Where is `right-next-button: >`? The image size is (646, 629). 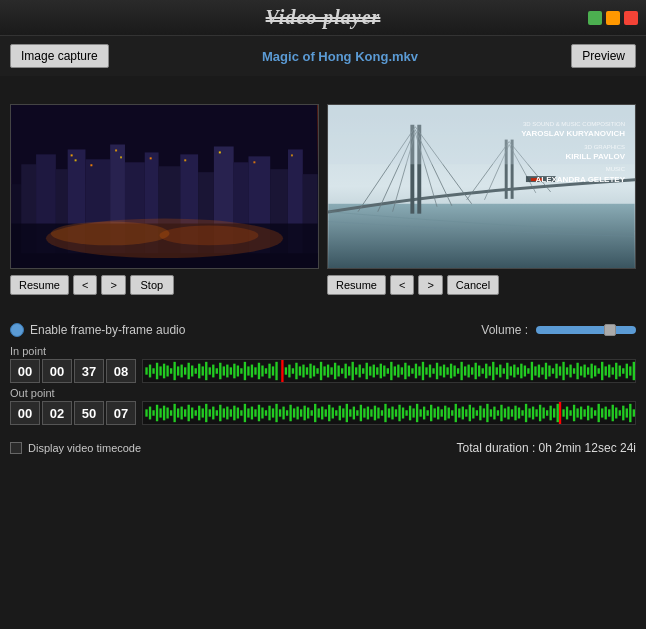
right-next-button: > is located at coordinates (430, 285).